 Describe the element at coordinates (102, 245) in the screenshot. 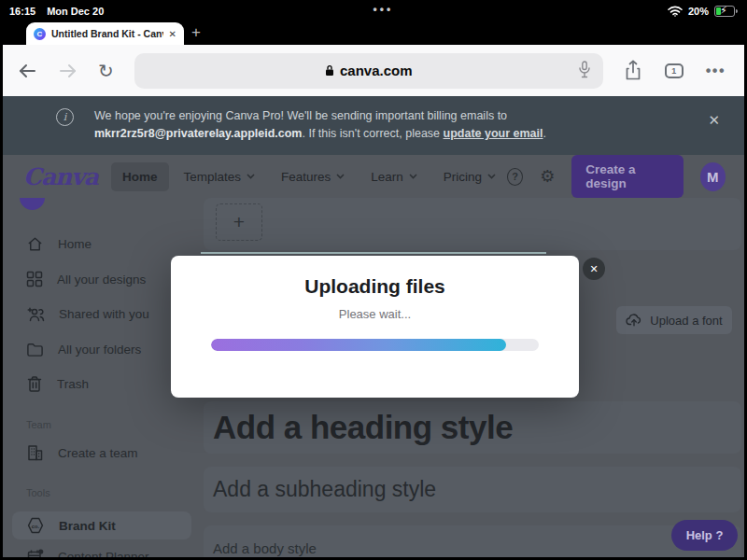

I see `sidebar-item-home: Home` at that location.